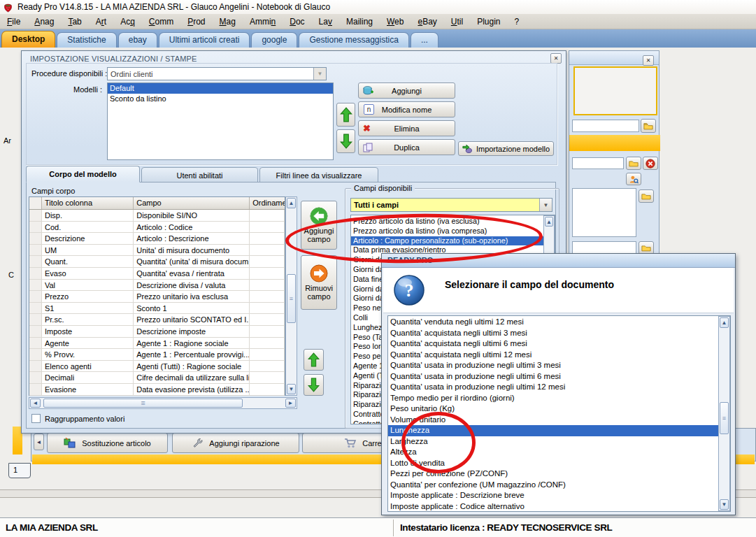 Image resolution: width=756 pixels, height=537 pixels. I want to click on menu-item-file: File, so click(14, 22).